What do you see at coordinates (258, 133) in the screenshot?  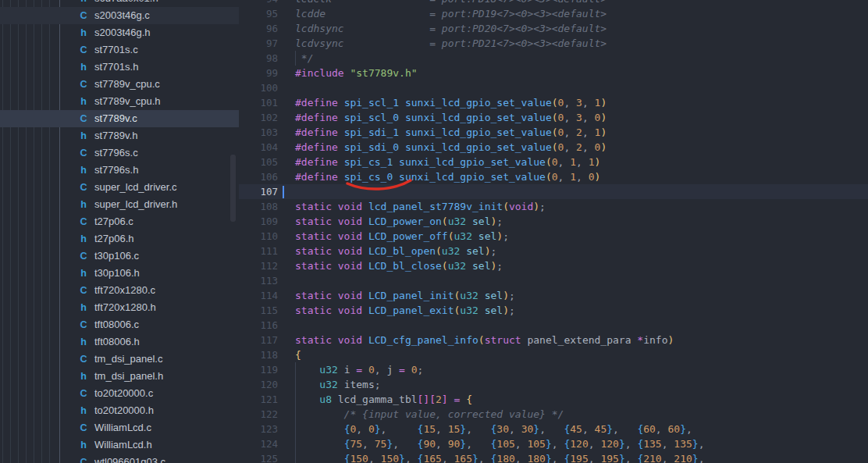 I see `line-number: 103` at bounding box center [258, 133].